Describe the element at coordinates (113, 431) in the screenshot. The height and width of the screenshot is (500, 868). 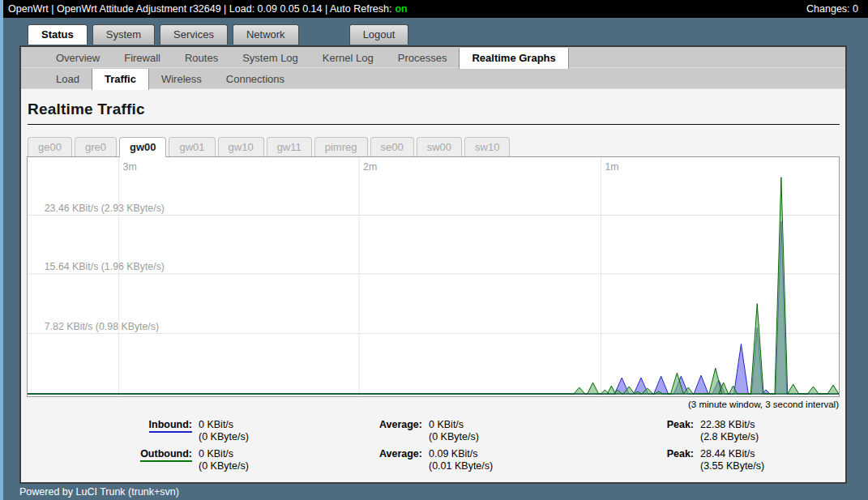
I see `inbound-label: Inbound:` at that location.